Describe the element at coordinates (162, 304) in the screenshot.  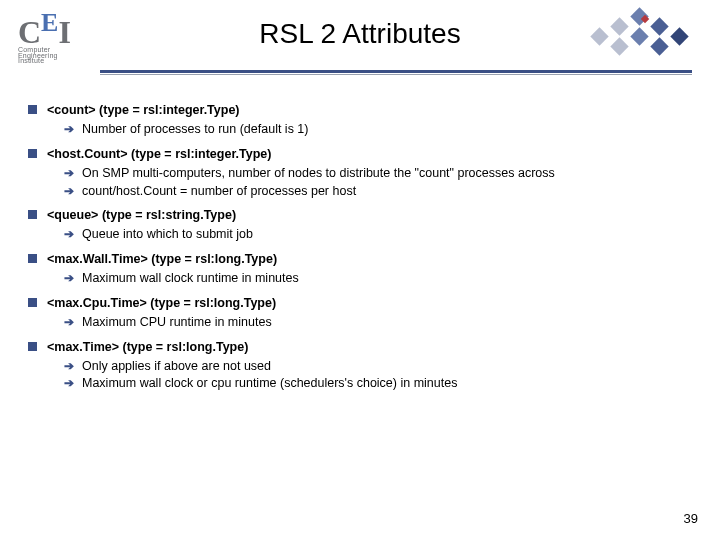
I see `bullet-title: <max.Cpu.Time> (type = rsl:long.Type)` at that location.